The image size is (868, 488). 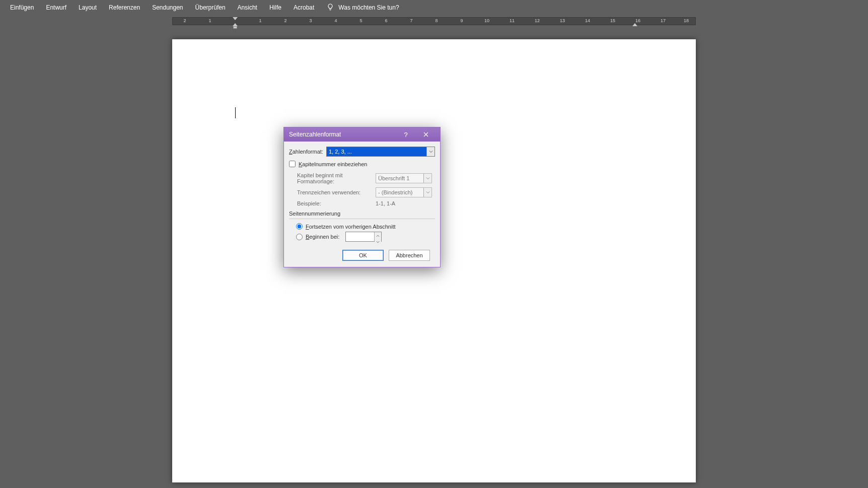 What do you see at coordinates (306, 152) in the screenshot?
I see `number-format-label: Zahlenformat:` at bounding box center [306, 152].